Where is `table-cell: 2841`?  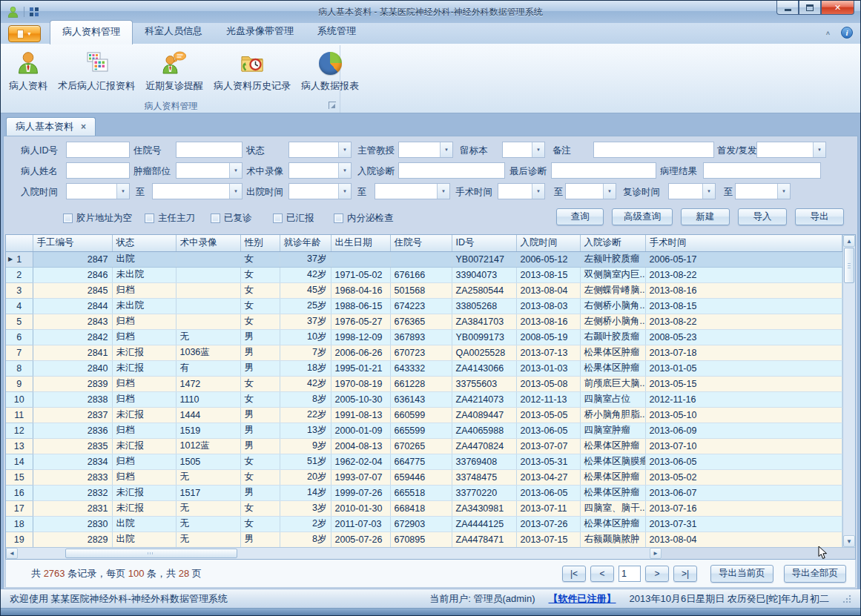
table-cell: 2841 is located at coordinates (73, 353).